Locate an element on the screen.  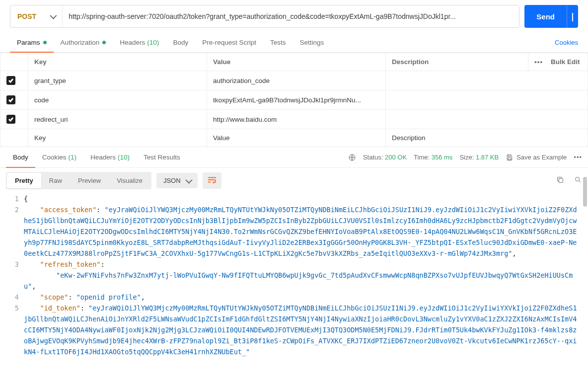
param-value: authorization_code is located at coordinates (296, 80).